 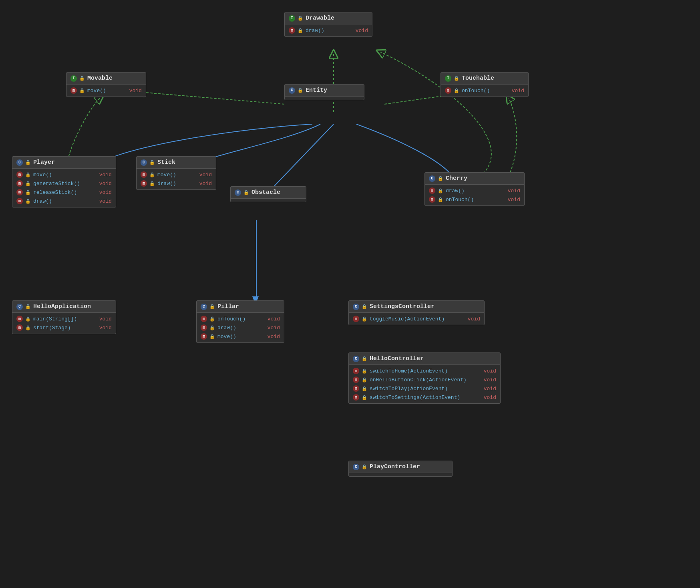 What do you see at coordinates (485, 91) in the screenshot?
I see `touchable-method-ontouch: m 🔒 onTouch() void` at bounding box center [485, 91].